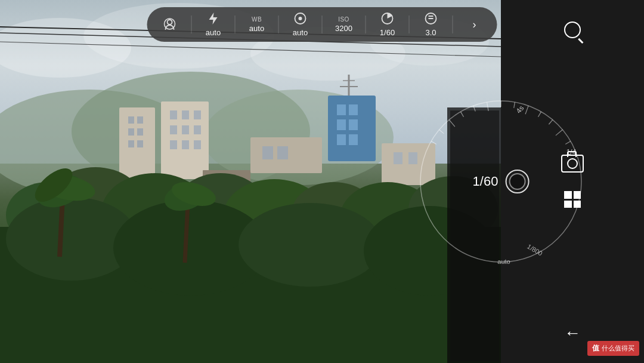  Describe the element at coordinates (517, 182) in the screenshot. I see `shutter-ring-inner` at that location.